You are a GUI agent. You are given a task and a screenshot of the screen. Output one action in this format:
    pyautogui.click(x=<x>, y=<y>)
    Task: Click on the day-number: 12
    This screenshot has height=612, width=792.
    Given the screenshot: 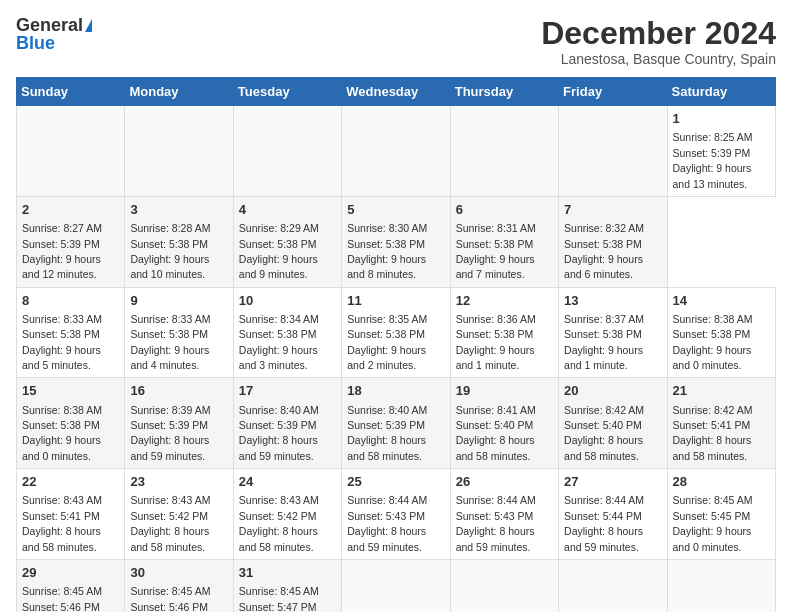 What is the action you would take?
    pyautogui.click(x=504, y=301)
    